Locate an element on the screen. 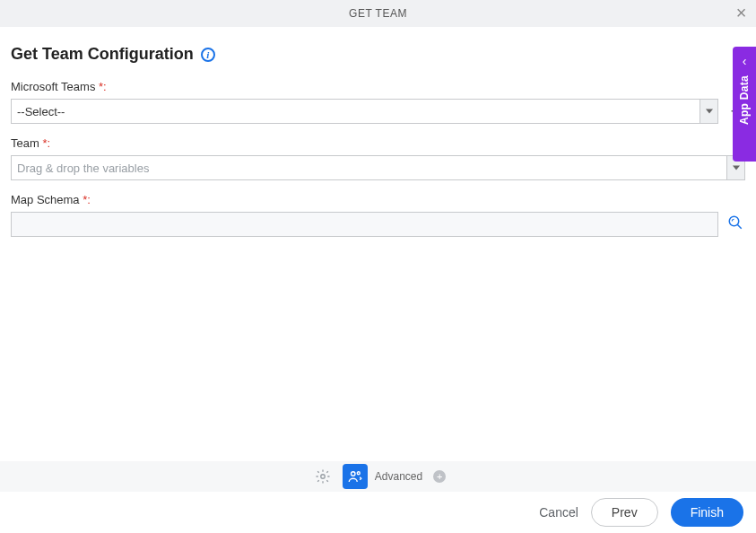  close-icon: × is located at coordinates (742, 13).